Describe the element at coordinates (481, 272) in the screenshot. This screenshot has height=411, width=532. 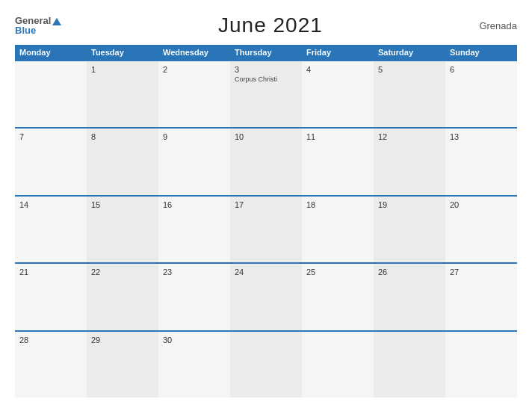
I see `day-number: 27` at that location.